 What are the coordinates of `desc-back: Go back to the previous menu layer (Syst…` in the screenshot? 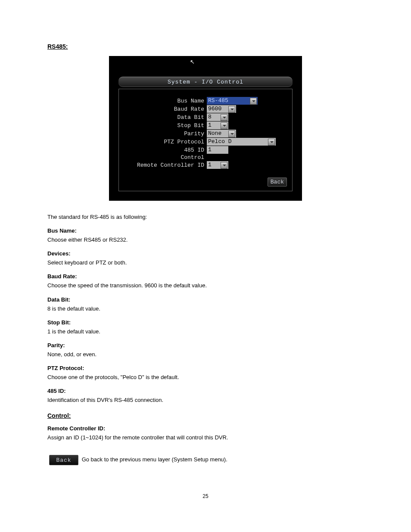 It's located at (155, 460).